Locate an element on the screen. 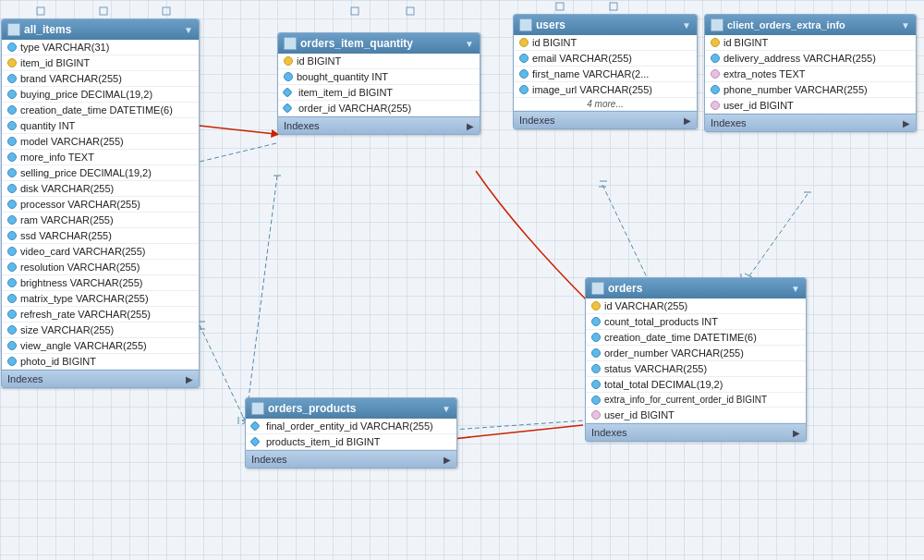  table-fields: final_order_entity_id VARCHAR(255) produ… is located at coordinates (351, 434).